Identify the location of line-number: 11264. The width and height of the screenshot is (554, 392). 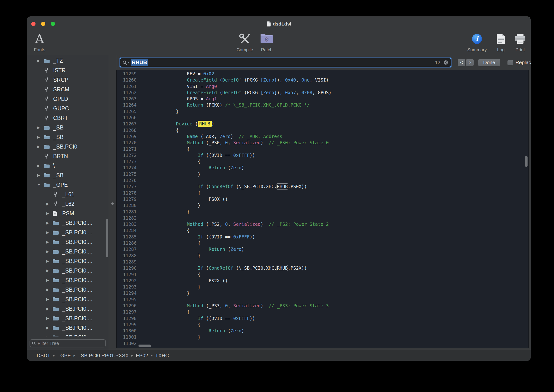
(126, 105).